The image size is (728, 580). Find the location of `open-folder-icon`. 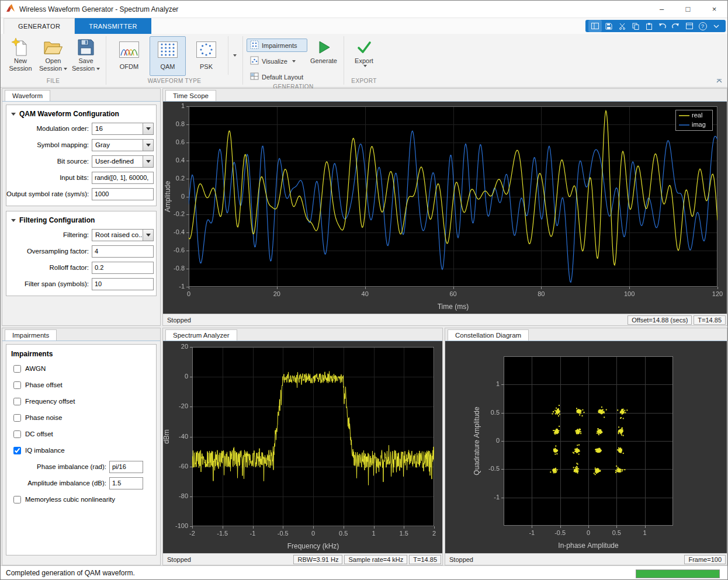

open-folder-icon is located at coordinates (53, 47).